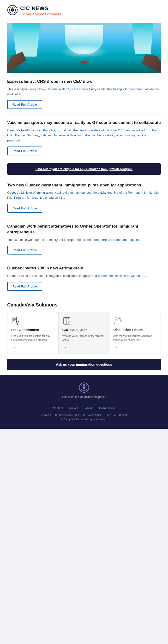  Describe the element at coordinates (84, 333) in the screenshot. I see `solutions-grid: Free Assessment Find out if you are elig…` at that location.